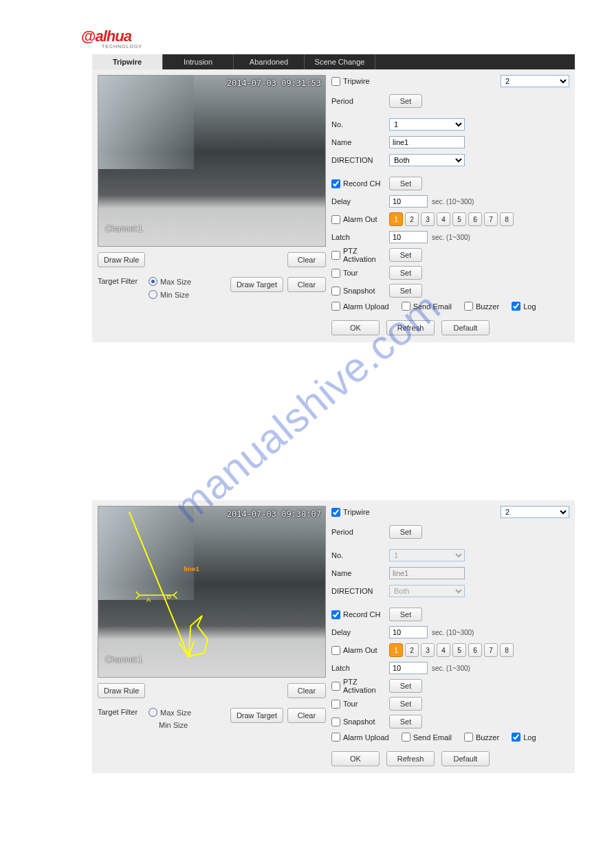 Image resolution: width=614 pixels, height=868 pixels. What do you see at coordinates (507, 650) in the screenshot?
I see `alarm-num-8-b: 8` at bounding box center [507, 650].